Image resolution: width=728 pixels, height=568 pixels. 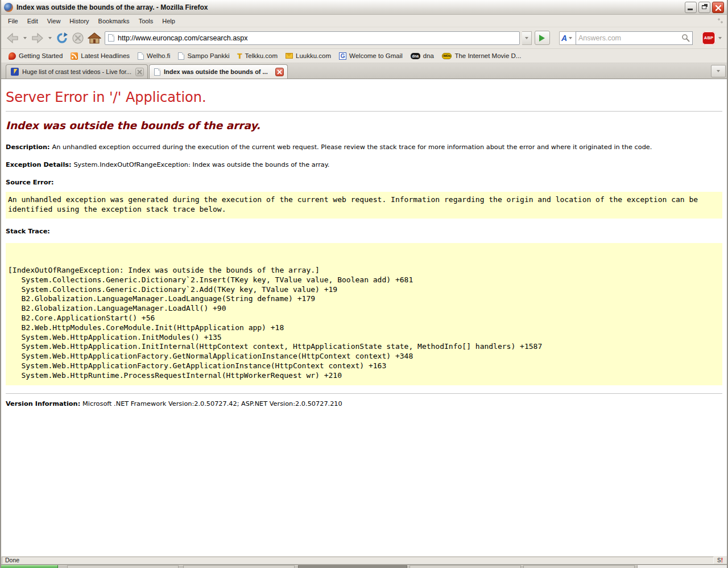 I want to click on bookmark-telkku: T Telkku.com, so click(x=258, y=56).